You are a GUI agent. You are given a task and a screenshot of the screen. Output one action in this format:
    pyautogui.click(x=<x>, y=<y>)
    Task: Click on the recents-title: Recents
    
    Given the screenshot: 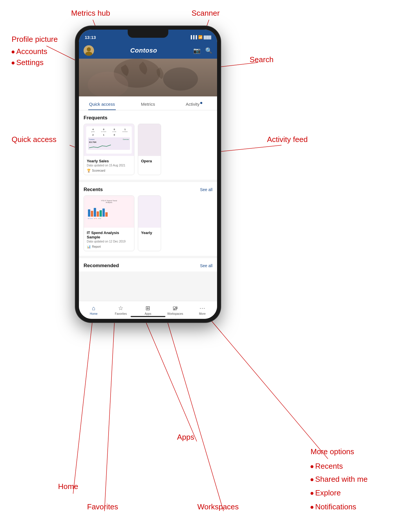 What is the action you would take?
    pyautogui.click(x=93, y=190)
    